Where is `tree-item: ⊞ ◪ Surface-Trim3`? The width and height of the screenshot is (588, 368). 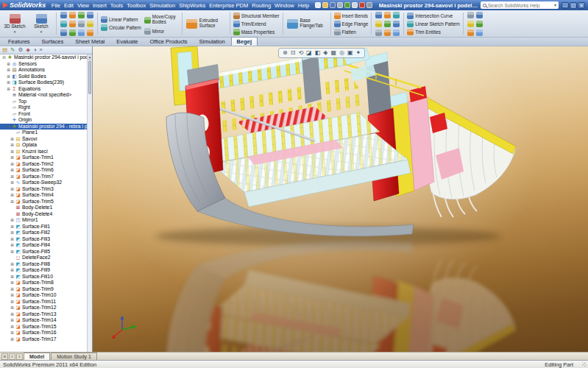
tree-item: ⊞ ◪ Surface-Trim3 is located at coordinates (43, 190).